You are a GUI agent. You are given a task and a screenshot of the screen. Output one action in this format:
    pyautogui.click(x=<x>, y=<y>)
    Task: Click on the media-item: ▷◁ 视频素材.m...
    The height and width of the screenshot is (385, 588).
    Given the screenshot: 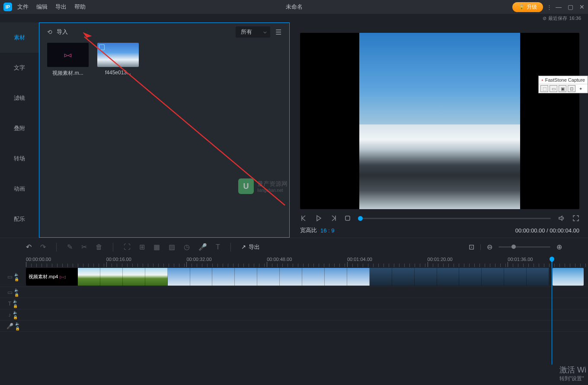 What is the action you would take?
    pyautogui.click(x=68, y=60)
    